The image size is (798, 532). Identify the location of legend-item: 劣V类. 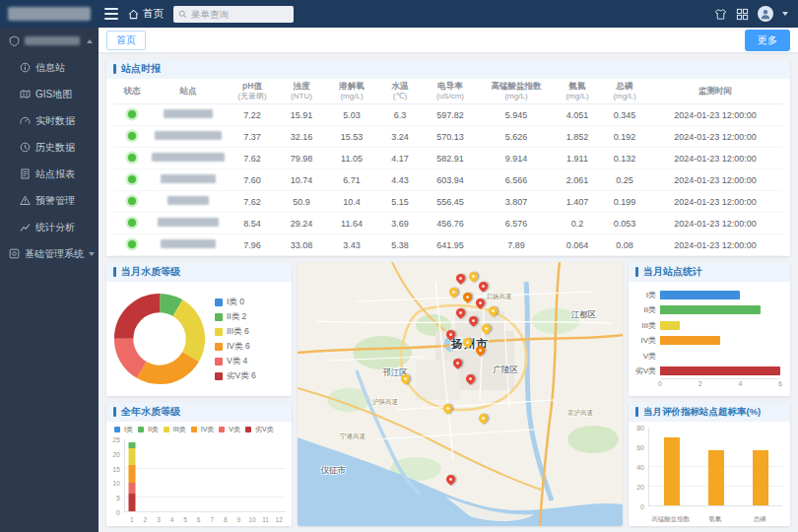
(260, 430).